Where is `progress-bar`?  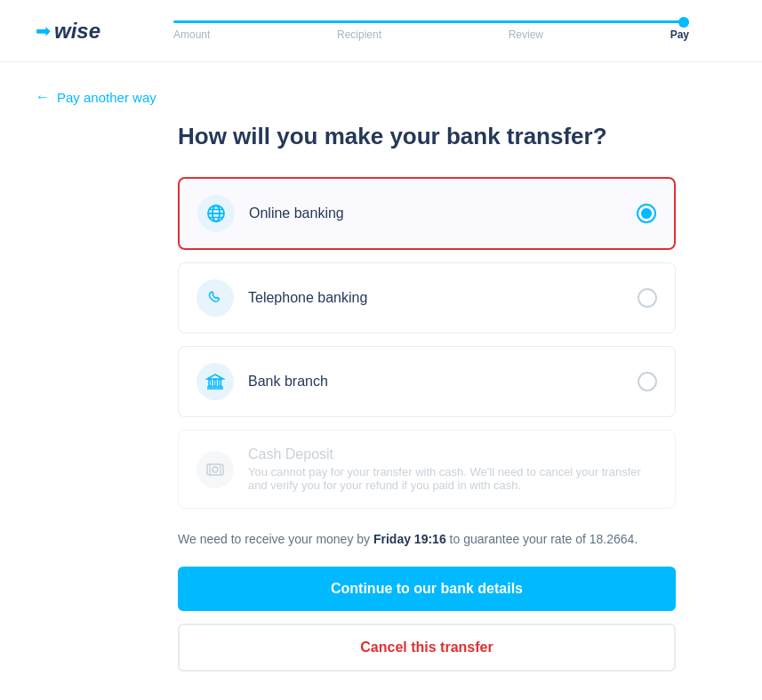 progress-bar is located at coordinates (431, 21).